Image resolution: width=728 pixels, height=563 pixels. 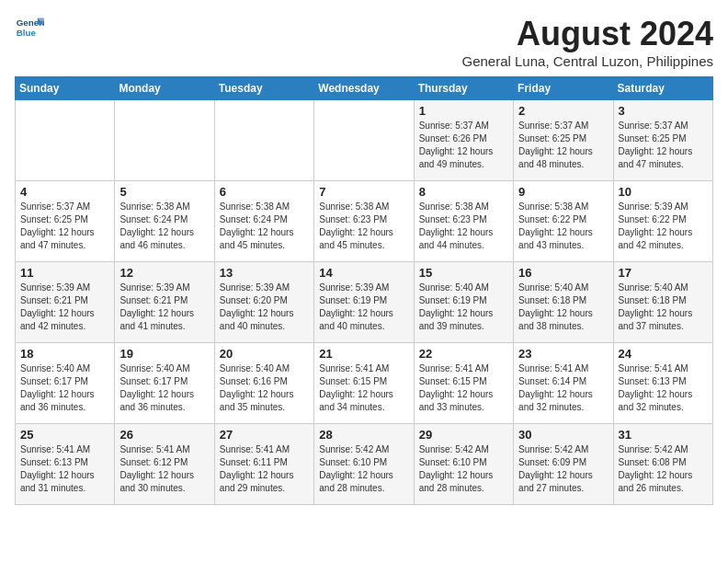 What do you see at coordinates (364, 307) in the screenshot?
I see `day-info: Sunrise: 5:39 AM Sunset: 6:19 PM Dayligh…` at bounding box center [364, 307].